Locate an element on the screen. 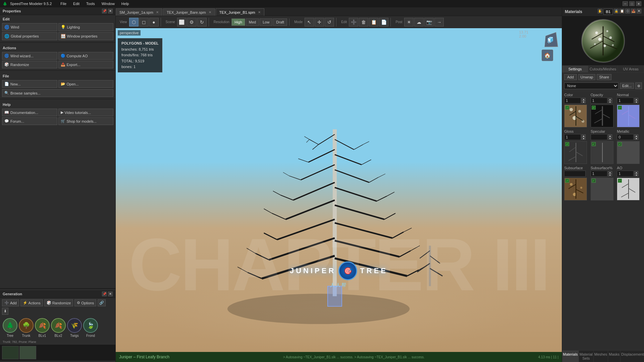 The width and height of the screenshot is (644, 362). shop-models-button: 🛒Shop for models... is located at coordinates (86, 121).